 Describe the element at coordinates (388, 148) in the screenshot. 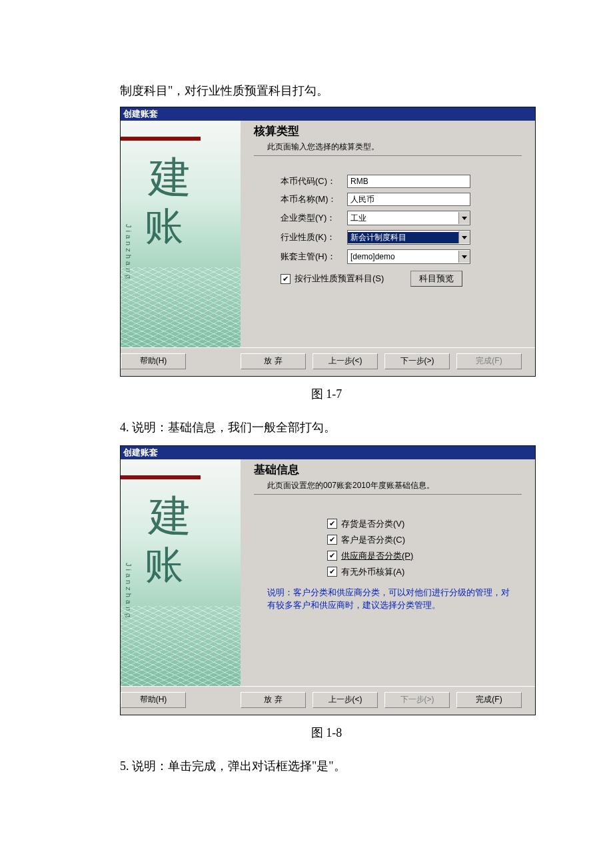

I see `panel-sub-1: 此页面输入您选择的核算类型。` at that location.